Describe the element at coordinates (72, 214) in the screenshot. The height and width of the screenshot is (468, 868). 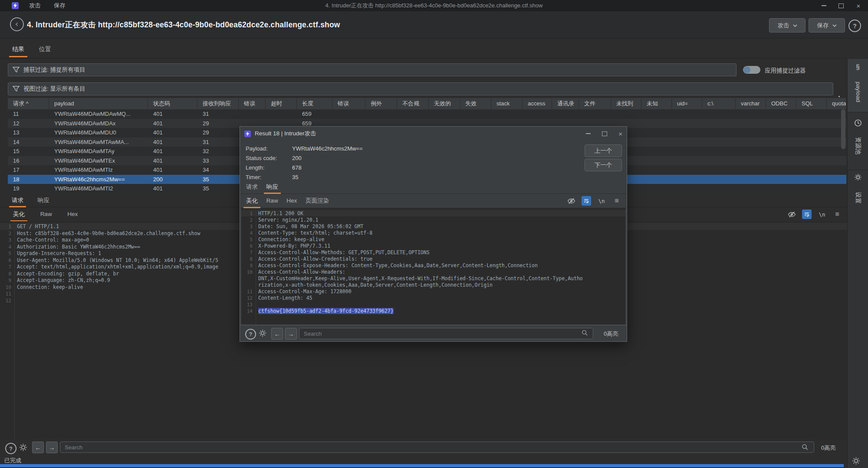
I see `viewtab-hex: Hex` at that location.